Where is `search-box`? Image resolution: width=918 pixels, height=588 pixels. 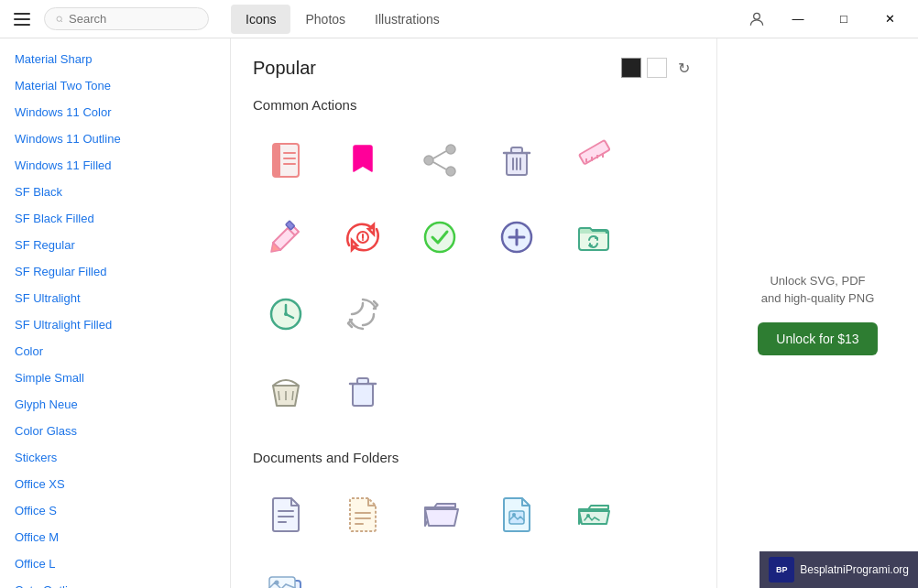 search-box is located at coordinates (126, 18).